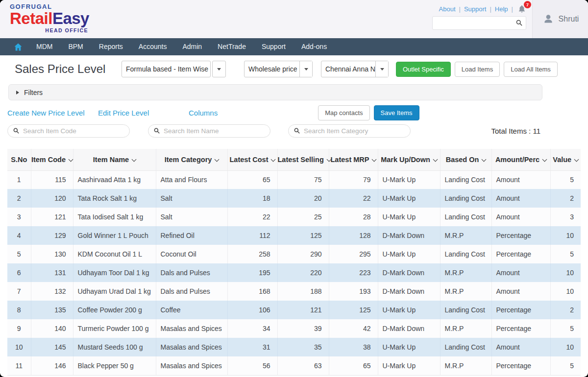  I want to click on column-header-latest-selling: Latest Selling, so click(303, 160).